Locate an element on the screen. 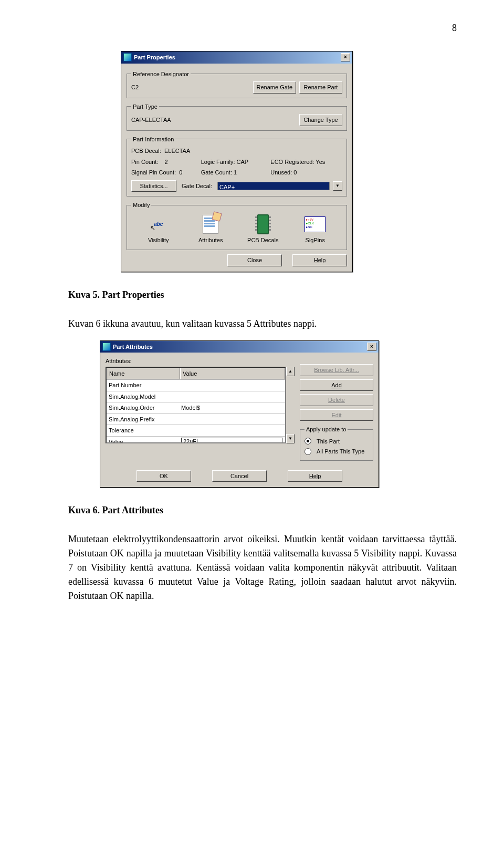  pcb-decal-value: ELECTAA is located at coordinates (177, 151).